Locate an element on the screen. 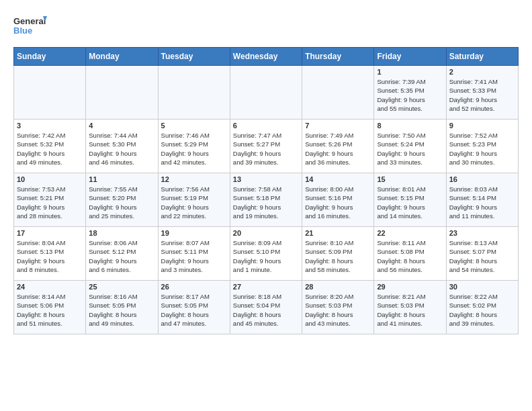 The height and width of the screenshot is (411, 532). day-number: 14 is located at coordinates (338, 179).